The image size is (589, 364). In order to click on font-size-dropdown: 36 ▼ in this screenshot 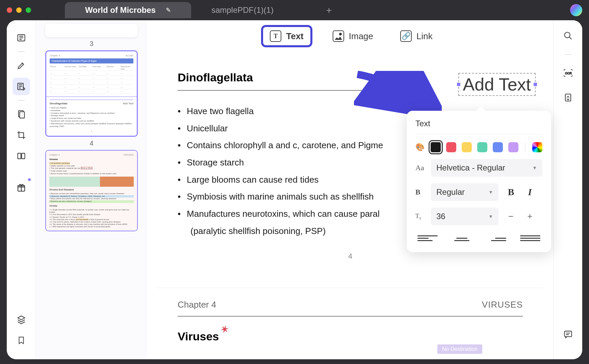, I will do `click(465, 216)`.